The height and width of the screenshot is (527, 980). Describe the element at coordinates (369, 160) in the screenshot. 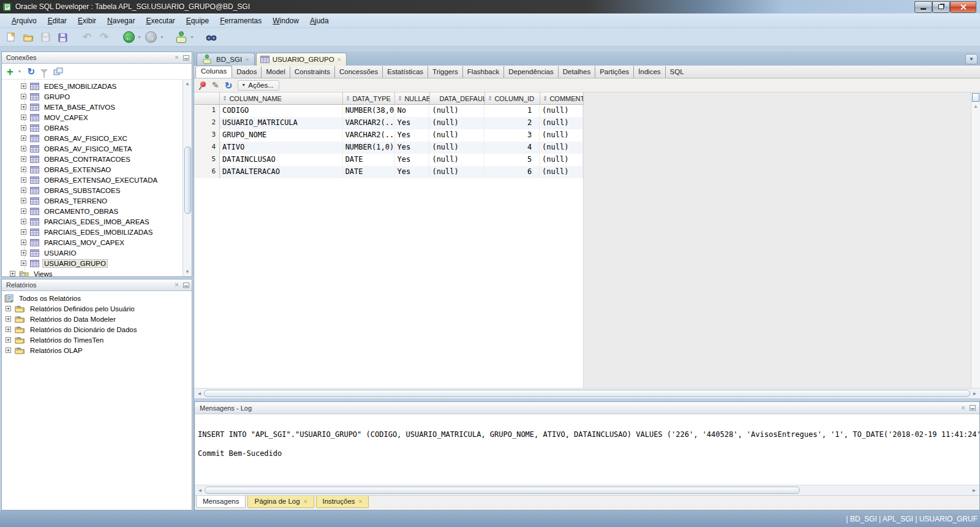

I see `cell-data-type: DATE` at that location.